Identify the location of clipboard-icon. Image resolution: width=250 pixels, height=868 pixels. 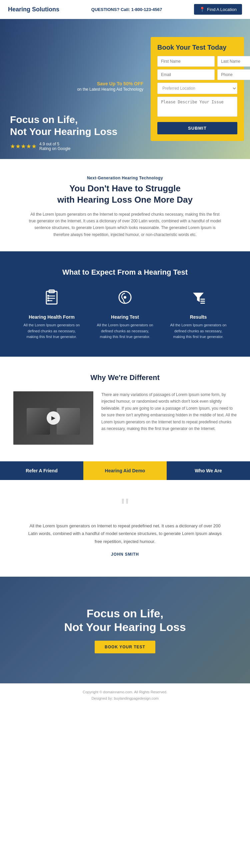
(52, 299).